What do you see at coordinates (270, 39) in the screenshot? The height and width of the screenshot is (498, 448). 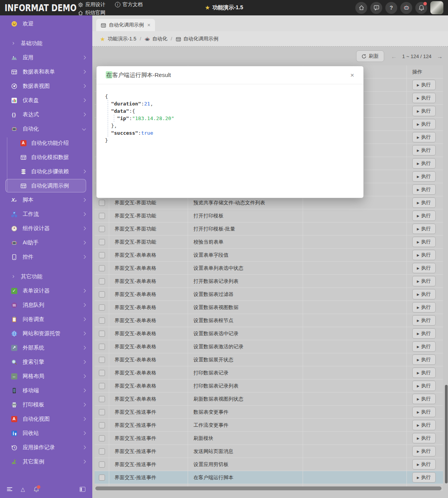 I see `breadcrumb: ★功能演示-1.5/自动化/自动化调用示例` at bounding box center [270, 39].